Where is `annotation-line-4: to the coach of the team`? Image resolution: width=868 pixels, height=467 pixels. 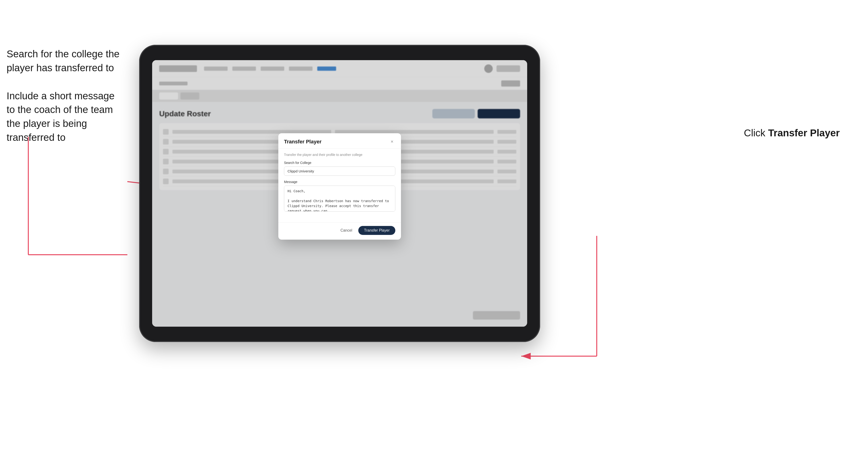
annotation-line-4: to the coach of the team is located at coordinates (68, 110).